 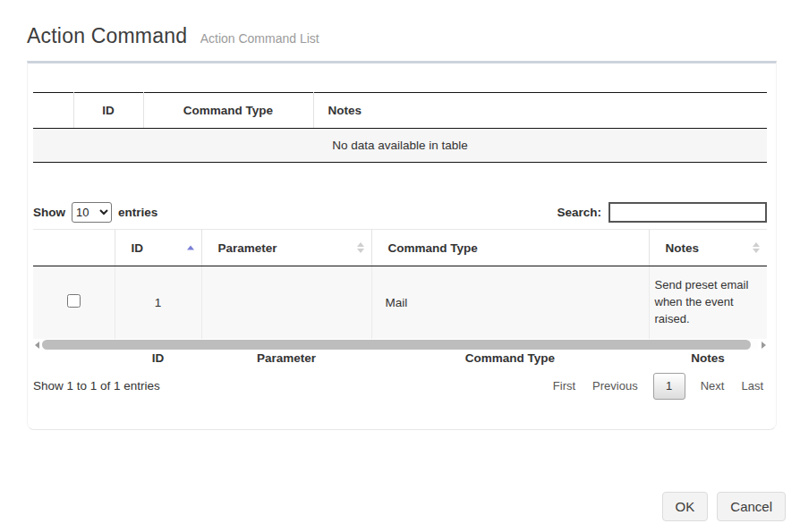 What do you see at coordinates (510, 249) in the screenshot?
I see `col-command-type: Command Type` at bounding box center [510, 249].